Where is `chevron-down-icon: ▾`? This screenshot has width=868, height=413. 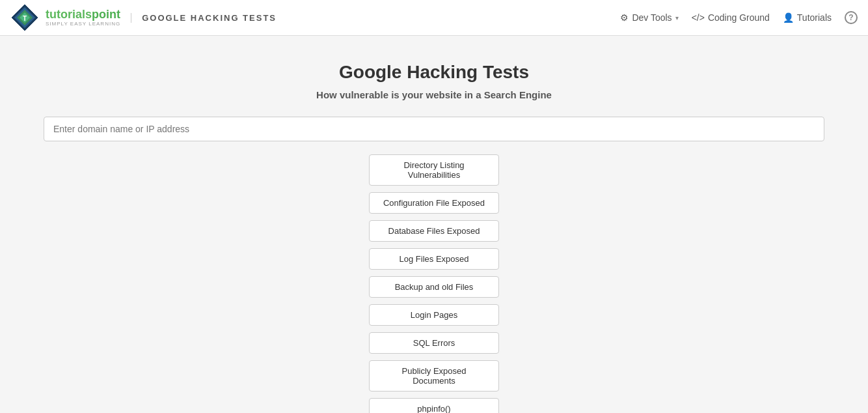
chevron-down-icon: ▾ is located at coordinates (677, 18).